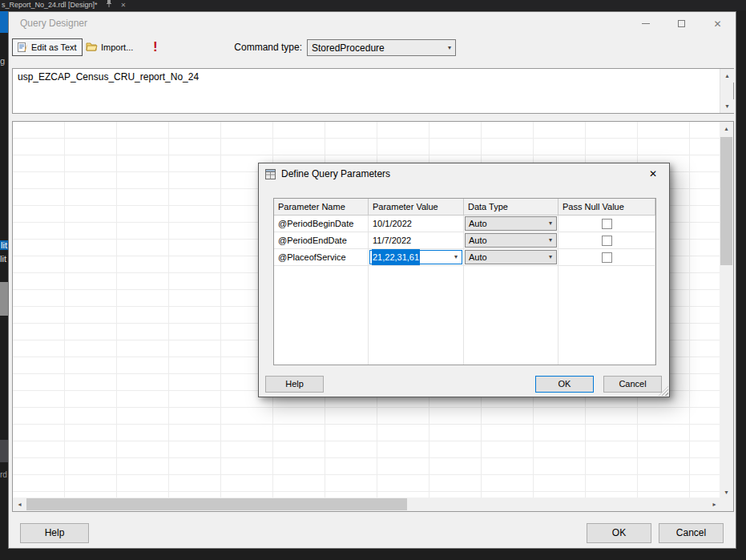  Describe the element at coordinates (726, 201) in the screenshot. I see `vertical-scroll-thumb` at that location.